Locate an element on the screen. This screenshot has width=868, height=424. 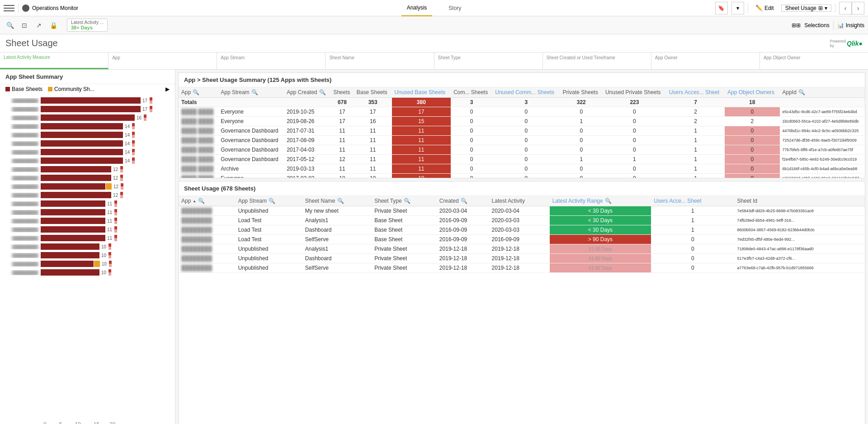
table-cell: 1bcd0663-55ca-4102-af27-4e5d9b8e86db is located at coordinates (823, 121).